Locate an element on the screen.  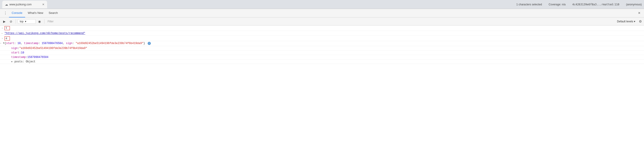
prop-row-posts: ▸ posts: Object is located at coordinates (322, 62).